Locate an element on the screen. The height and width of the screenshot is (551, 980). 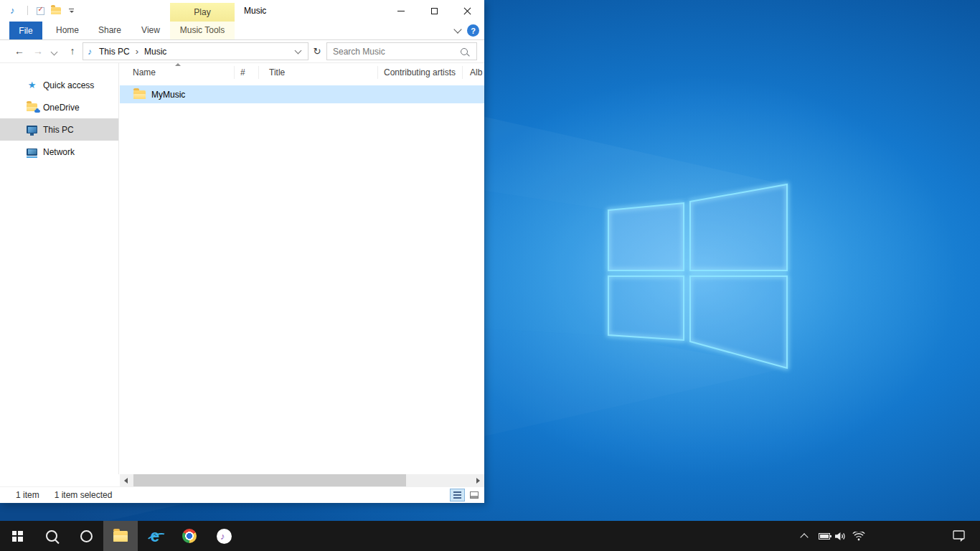
file-rows: MyMusic is located at coordinates (302, 93).